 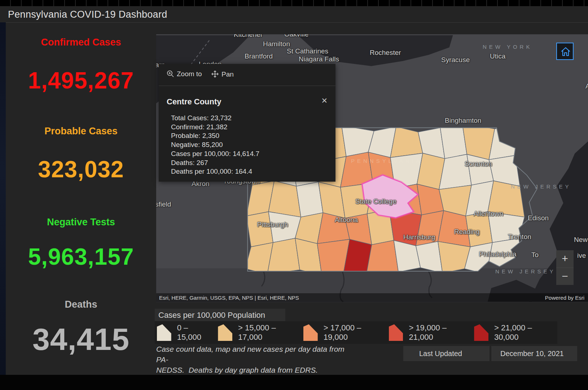 What do you see at coordinates (565, 298) in the screenshot?
I see `powered-by-esri: Powered by Esri` at bounding box center [565, 298].